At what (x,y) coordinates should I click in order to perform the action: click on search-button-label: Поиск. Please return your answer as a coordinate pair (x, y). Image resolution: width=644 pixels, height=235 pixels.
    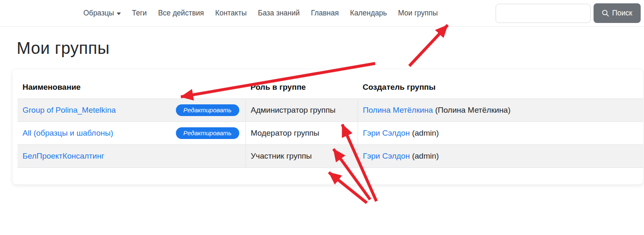
    Looking at the image, I should click on (623, 13).